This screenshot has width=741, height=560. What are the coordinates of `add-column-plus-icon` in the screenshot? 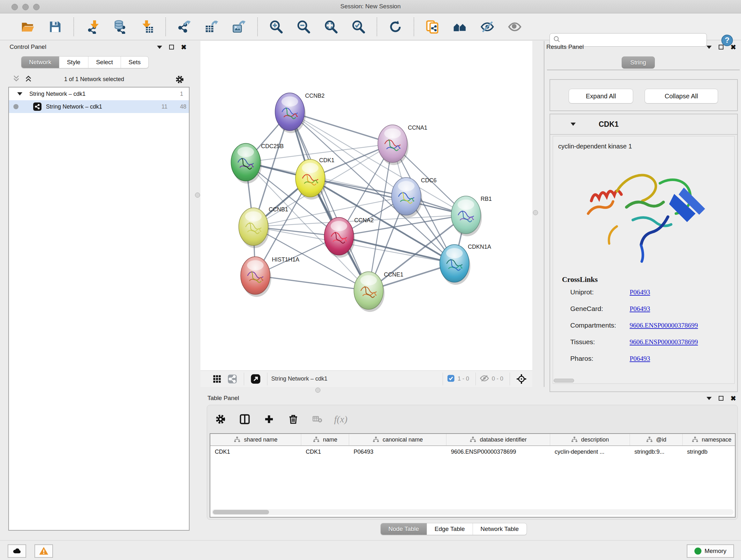 It's located at (269, 419).